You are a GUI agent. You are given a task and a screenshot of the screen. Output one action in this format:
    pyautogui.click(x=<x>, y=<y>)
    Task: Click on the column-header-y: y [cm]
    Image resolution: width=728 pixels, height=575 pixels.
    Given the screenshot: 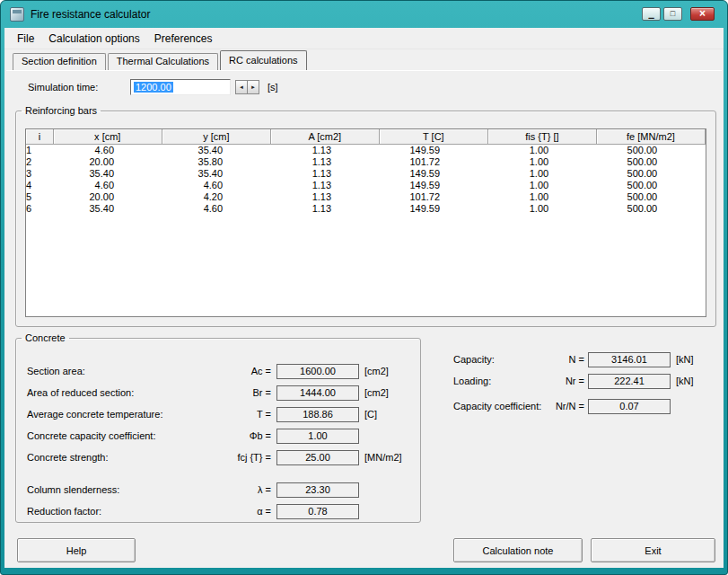 What is the action you would take?
    pyautogui.click(x=215, y=137)
    